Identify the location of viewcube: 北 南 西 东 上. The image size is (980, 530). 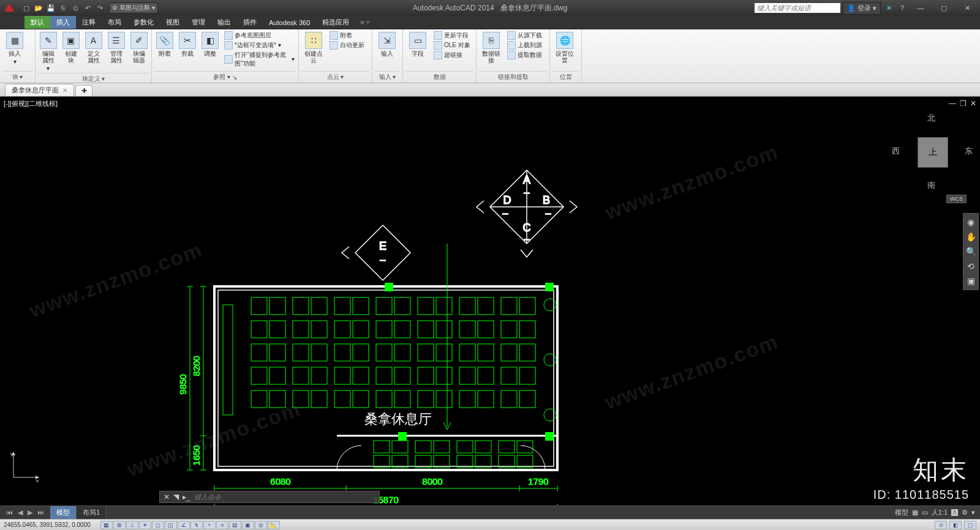
(932, 152).